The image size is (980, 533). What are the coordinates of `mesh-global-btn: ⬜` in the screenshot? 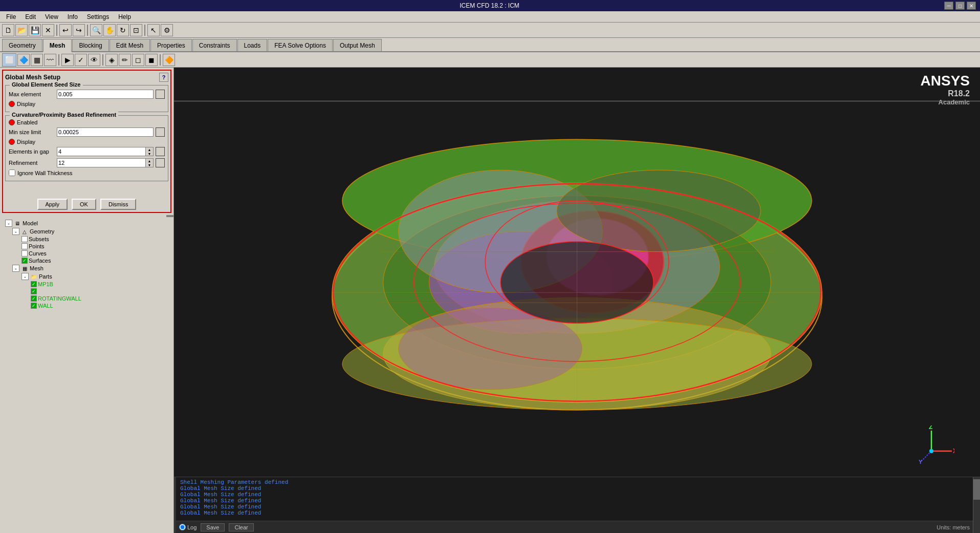 It's located at (9, 60).